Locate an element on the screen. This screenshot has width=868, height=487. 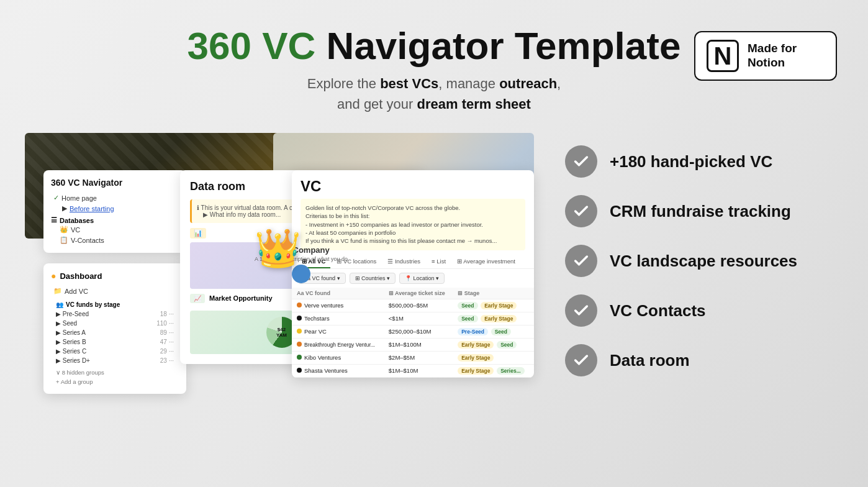
table-row: Verve ventures $500,000–$5M Seed Early S… is located at coordinates (413, 306).